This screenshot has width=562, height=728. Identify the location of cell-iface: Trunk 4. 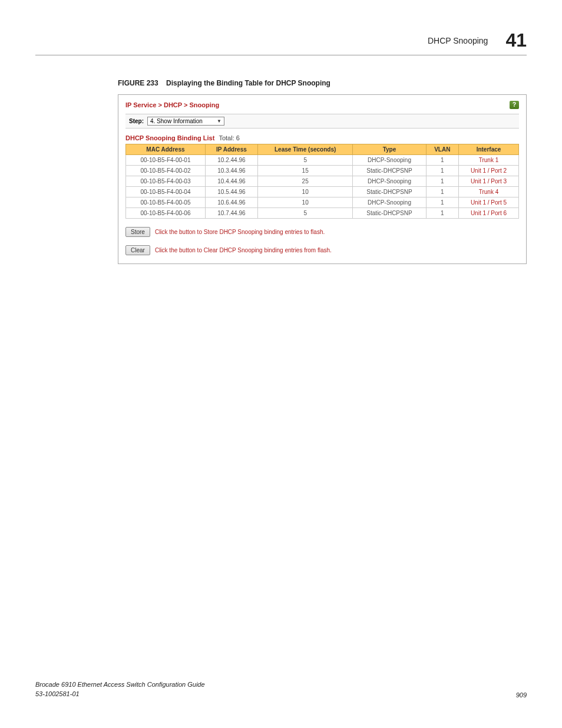
(488, 192).